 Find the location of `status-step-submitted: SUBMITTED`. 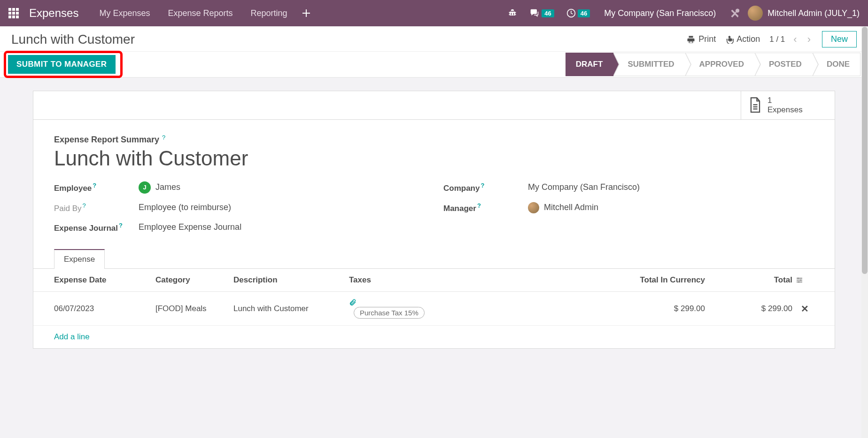

status-step-submitted: SUBMITTED is located at coordinates (649, 64).